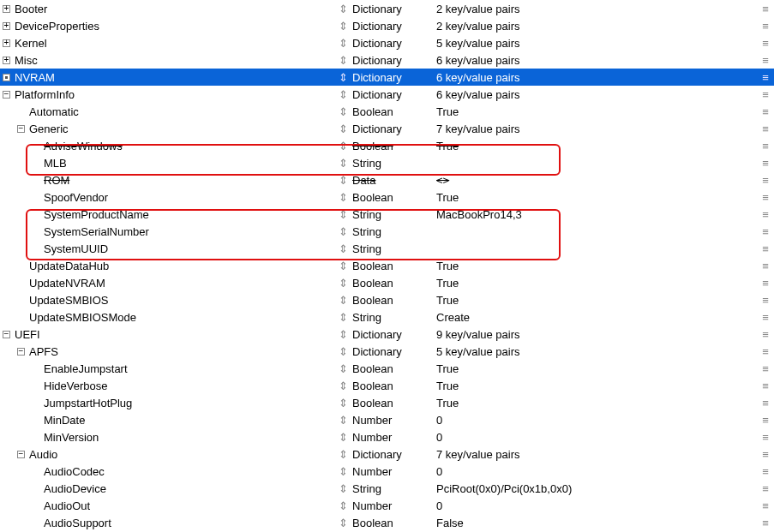 The width and height of the screenshot is (774, 532). I want to click on tree-row: UEFI⇕Dictionary9 key/value pairs≡, so click(387, 334).